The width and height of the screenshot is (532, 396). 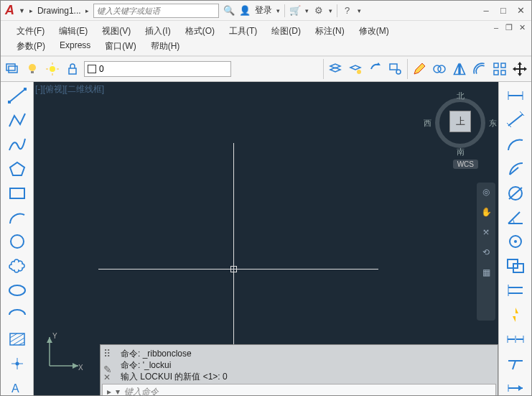 What do you see at coordinates (500, 69) in the screenshot?
I see `array-icon` at bounding box center [500, 69].